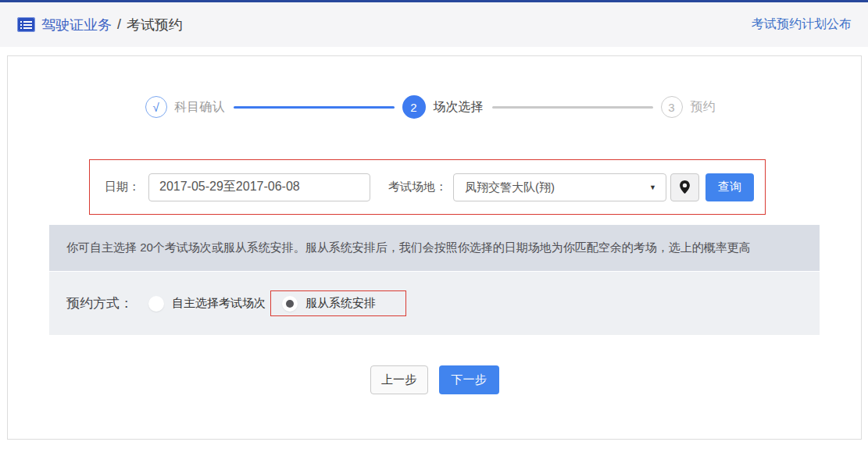  What do you see at coordinates (559, 187) in the screenshot?
I see `venue-select: 凤翔交警大队(翔) ▼` at bounding box center [559, 187].